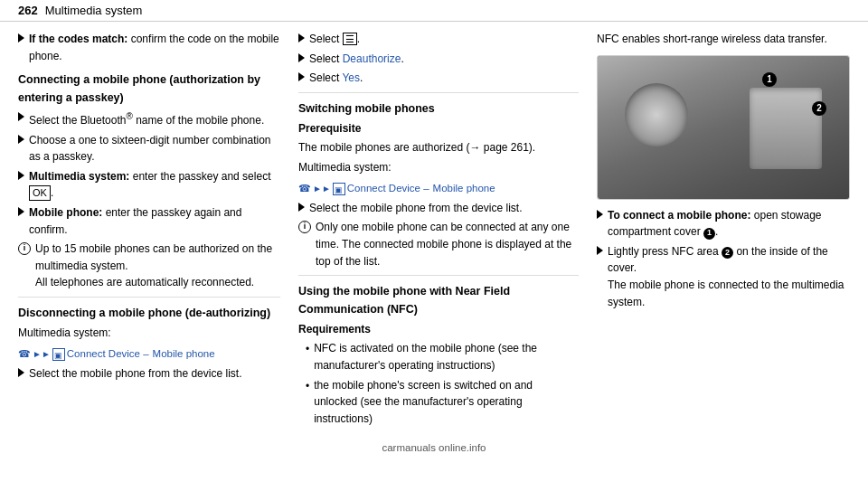 The width and height of the screenshot is (868, 482). What do you see at coordinates (723, 128) in the screenshot?
I see `nfc-image-container: 1 2` at bounding box center [723, 128].